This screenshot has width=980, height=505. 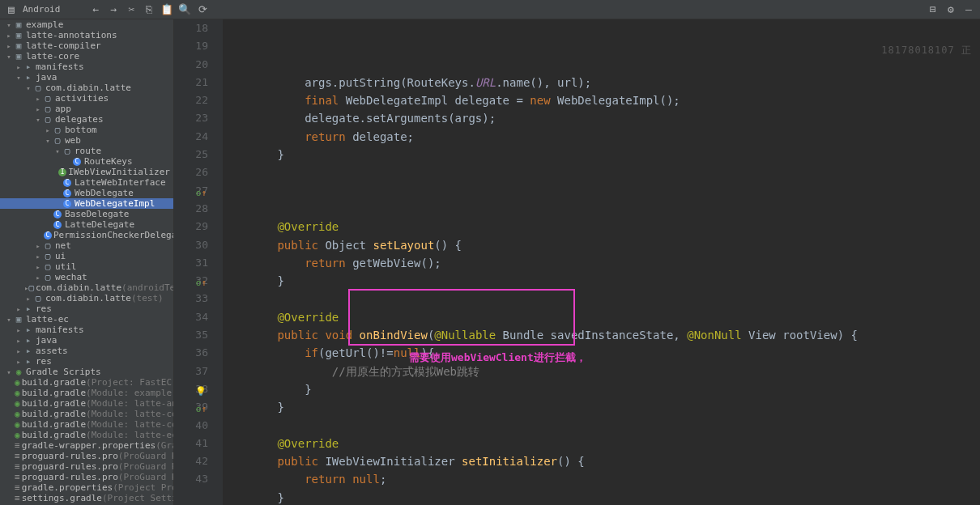 I want to click on code-line: args.putString(RouteKeys.URL.name(), url…, so click(x=601, y=83).